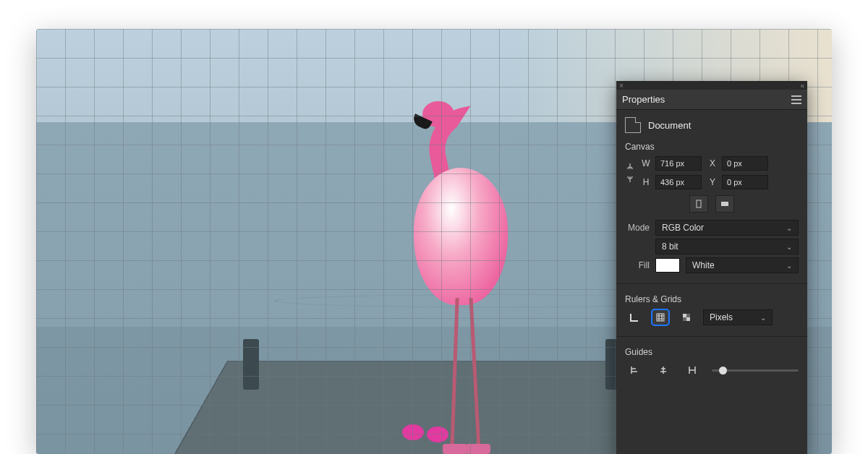 The width and height of the screenshot is (868, 454). I want to click on guides-align-center-button, so click(663, 370).